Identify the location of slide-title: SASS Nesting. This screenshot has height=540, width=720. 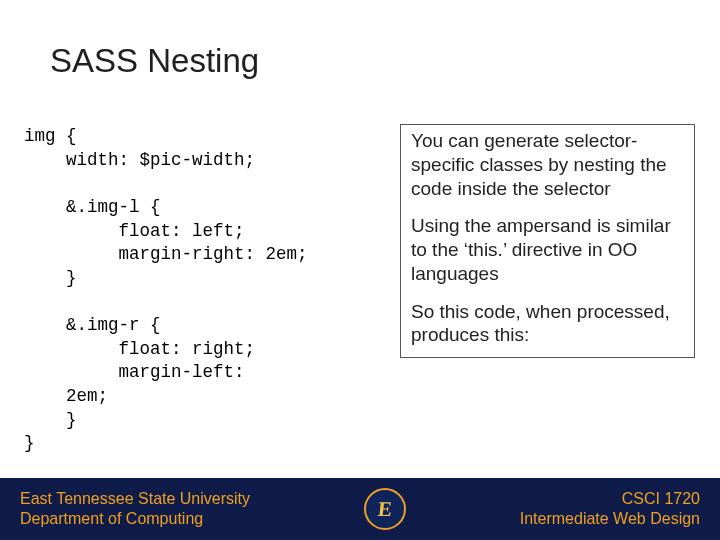
(154, 61).